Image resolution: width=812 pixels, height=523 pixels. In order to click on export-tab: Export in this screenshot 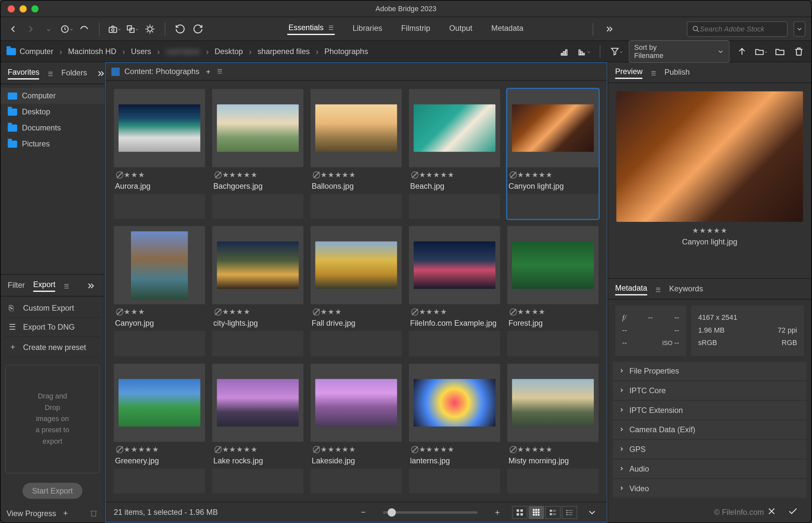, I will do `click(44, 286)`.